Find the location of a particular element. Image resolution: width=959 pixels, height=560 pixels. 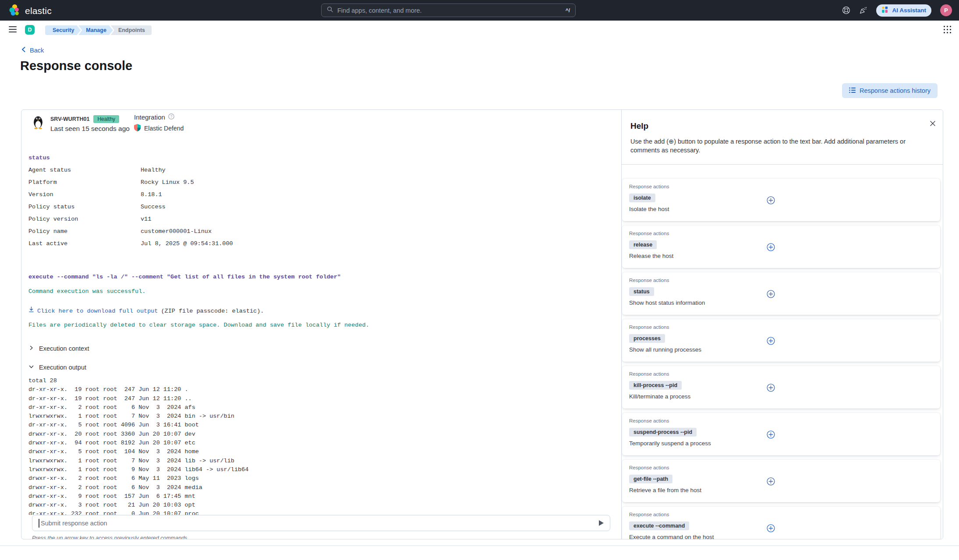

response-action-card: Response actions isolate Isolate the hos… is located at coordinates (781, 200).